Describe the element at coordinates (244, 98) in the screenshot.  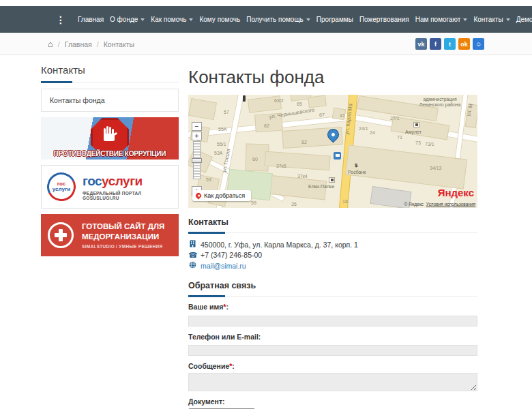
I see `traffic-light-icon` at that location.